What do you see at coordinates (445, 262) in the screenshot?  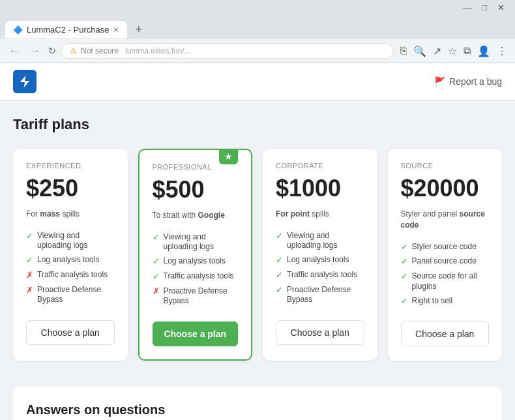 I see `feature-label: Panel source code` at bounding box center [445, 262].